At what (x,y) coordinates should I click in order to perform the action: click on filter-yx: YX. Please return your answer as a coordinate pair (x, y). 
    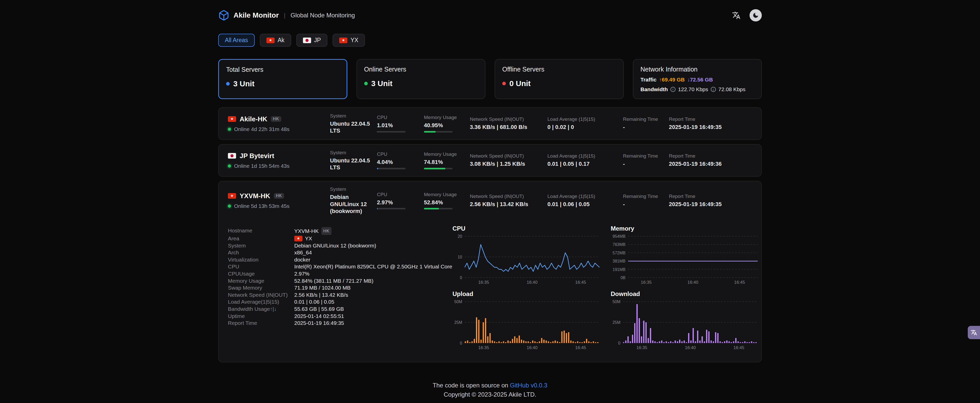
    Looking at the image, I should click on (348, 40).